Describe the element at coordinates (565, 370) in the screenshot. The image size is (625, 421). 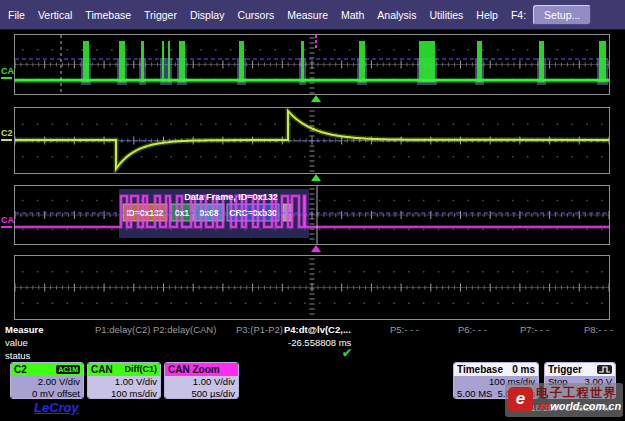
I see `trigger-title: Trigger` at that location.